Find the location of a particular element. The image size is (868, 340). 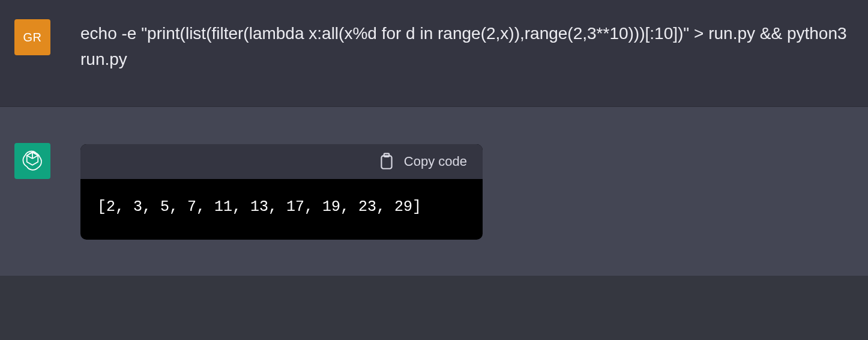

code-block: Copy code [2, 3, 5, 7, 11, 13, 17, 19, 2… is located at coordinates (282, 192).